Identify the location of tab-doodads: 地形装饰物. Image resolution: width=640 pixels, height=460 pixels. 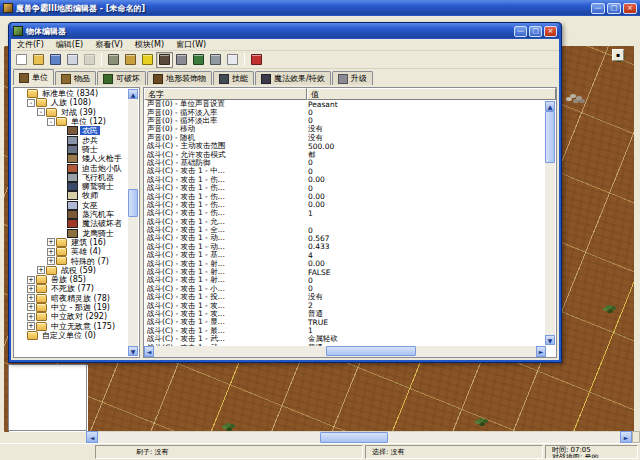
(180, 78).